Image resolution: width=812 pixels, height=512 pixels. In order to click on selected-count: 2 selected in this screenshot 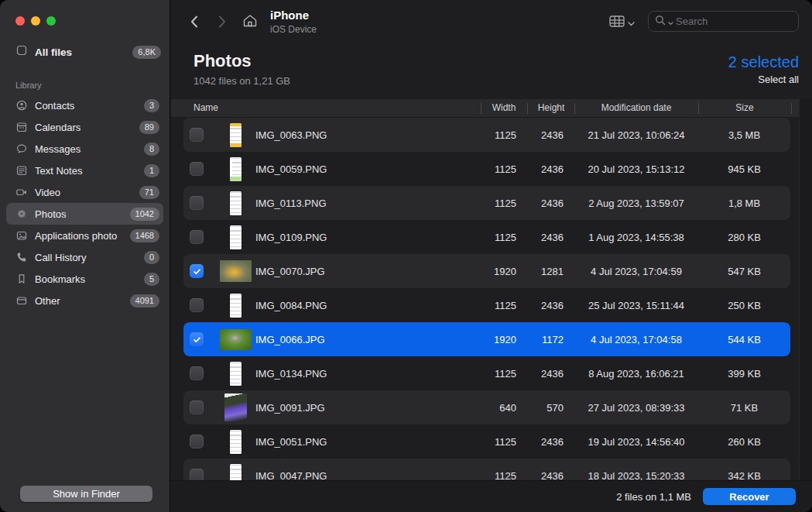, I will do `click(763, 62)`.